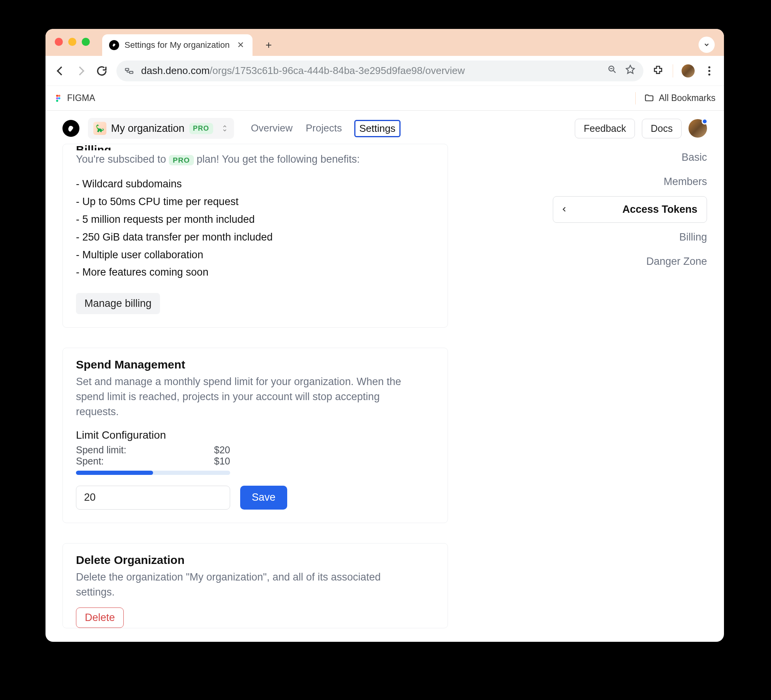  Describe the element at coordinates (385, 98) in the screenshot. I see `bookmarks-bar: FIGMA All Bookmarks` at that location.